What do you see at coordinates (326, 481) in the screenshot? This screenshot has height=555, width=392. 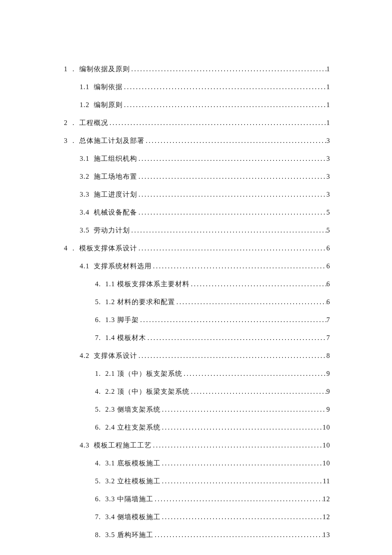 I see `toc-entry-page: 11` at bounding box center [326, 481].